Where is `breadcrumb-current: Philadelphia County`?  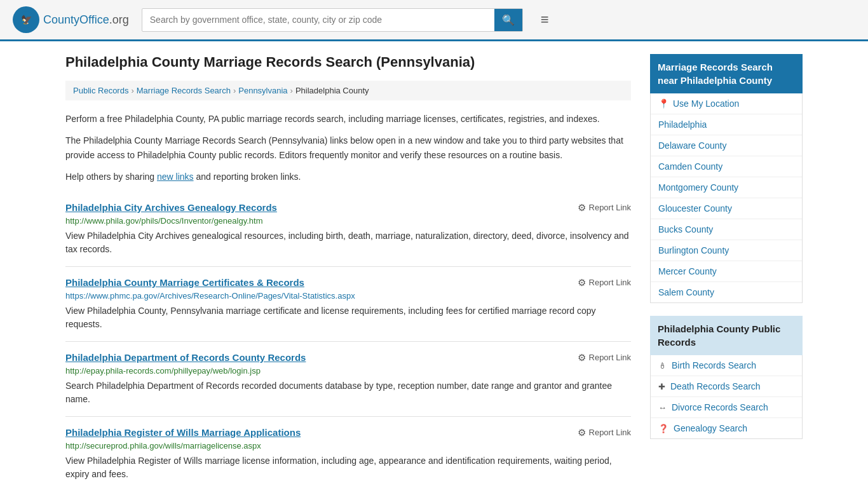
breadcrumb-current: Philadelphia County is located at coordinates (332, 90).